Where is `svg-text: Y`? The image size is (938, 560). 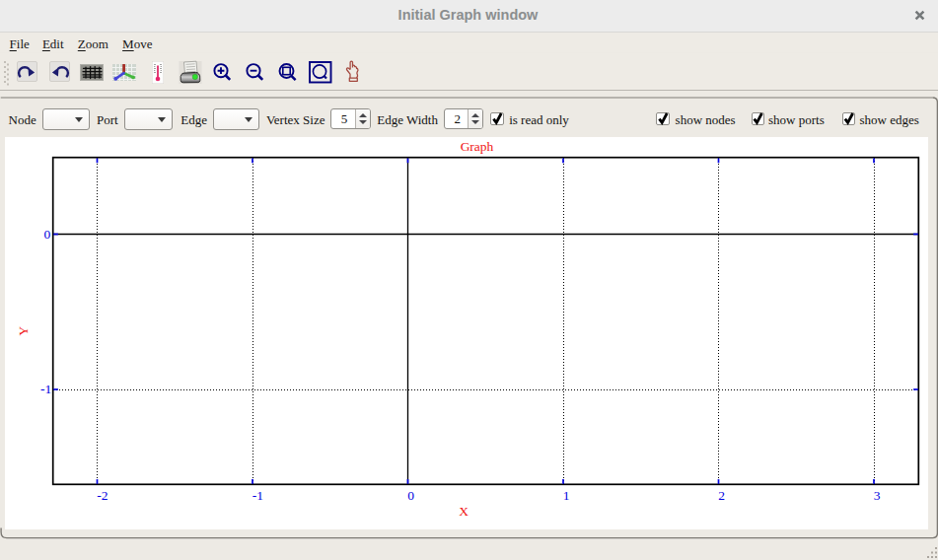
svg-text: Y is located at coordinates (24, 331).